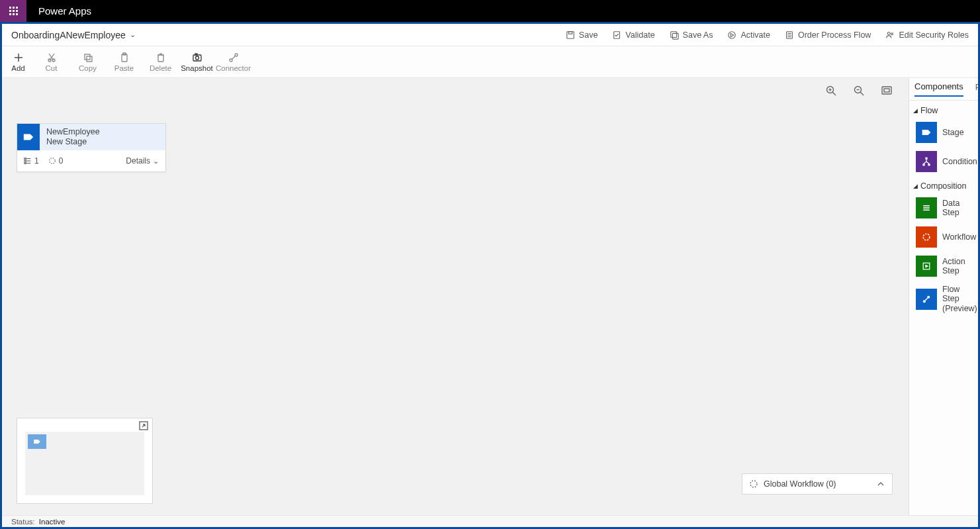 This screenshot has width=980, height=529. What do you see at coordinates (13, 11) in the screenshot?
I see `app-launcher` at bounding box center [13, 11].